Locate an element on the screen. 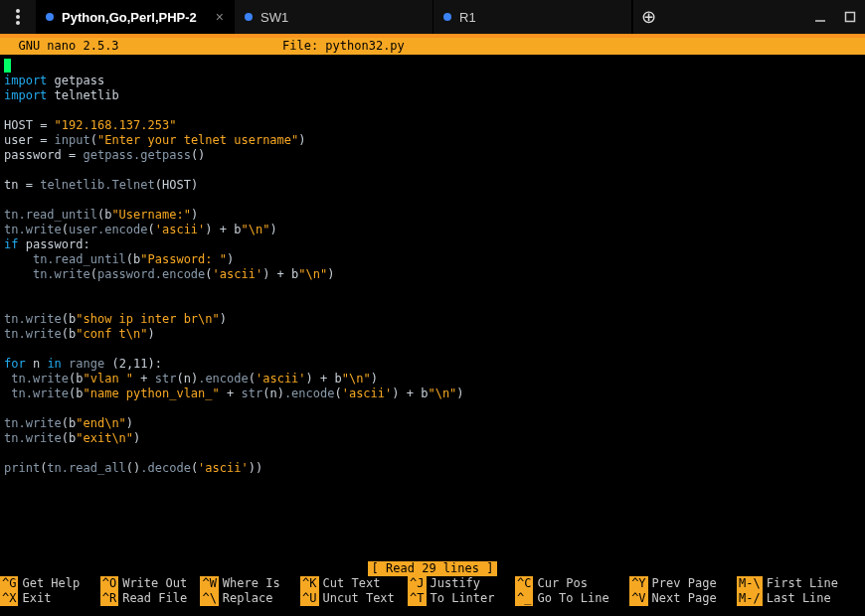 The width and height of the screenshot is (865, 616). code-line: tn.read_until(b"Username:") is located at coordinates (432, 215).